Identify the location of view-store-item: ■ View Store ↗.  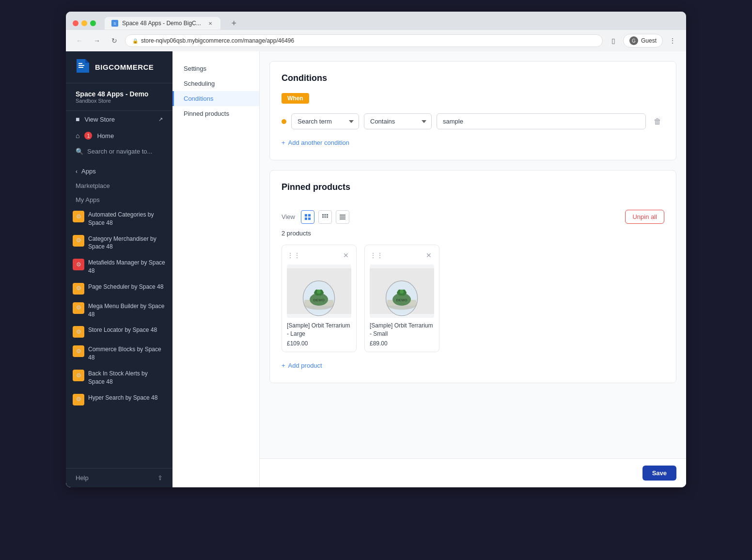
(119, 119).